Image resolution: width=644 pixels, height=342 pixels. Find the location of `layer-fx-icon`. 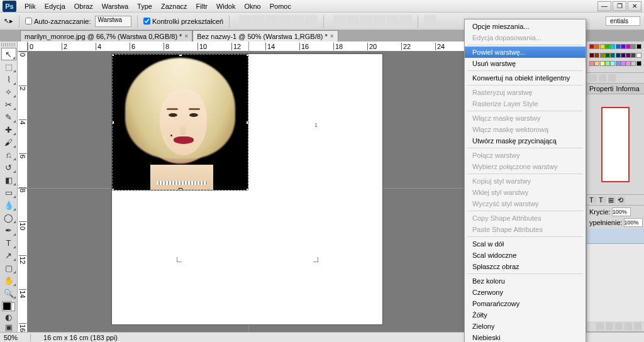

layer-fx-icon is located at coordinates (609, 326).